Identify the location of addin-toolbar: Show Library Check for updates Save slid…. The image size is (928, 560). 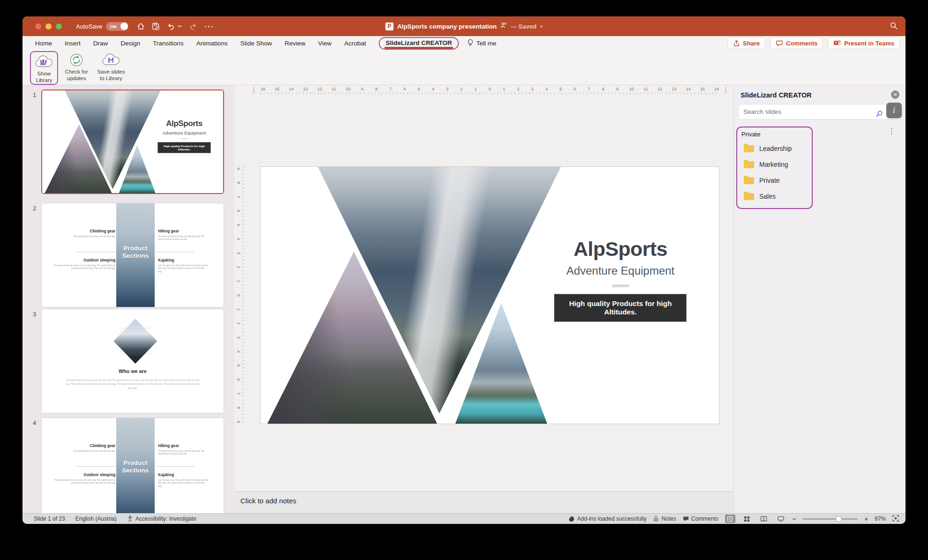
(464, 67).